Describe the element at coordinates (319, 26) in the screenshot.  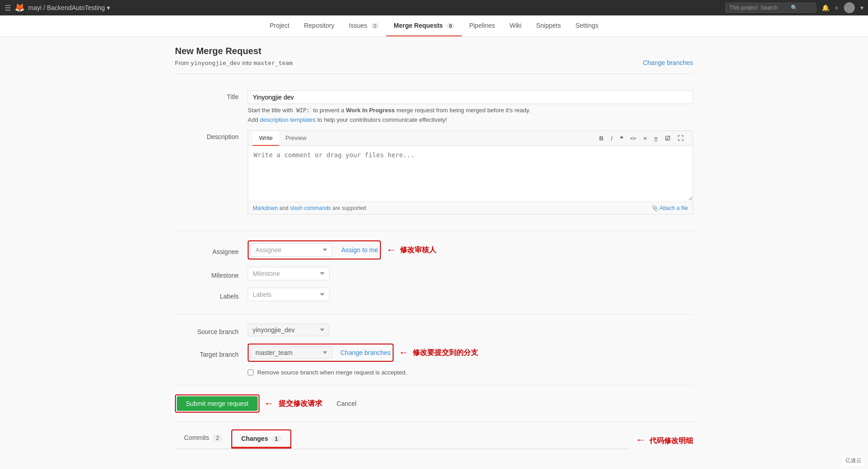
I see `nav-repository: Repository` at that location.